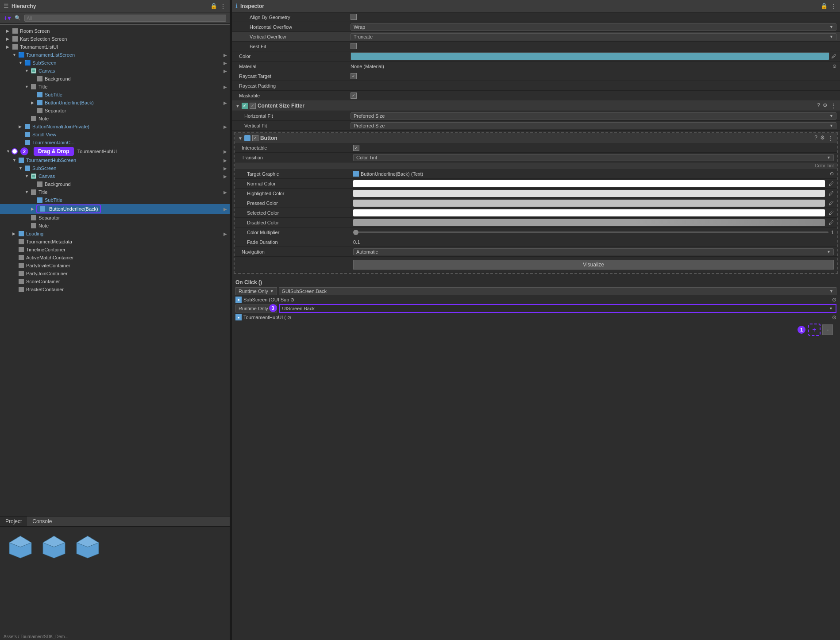 This screenshot has height=640, width=840. What do you see at coordinates (822, 138) in the screenshot?
I see `button-settings: ⚙` at bounding box center [822, 138].